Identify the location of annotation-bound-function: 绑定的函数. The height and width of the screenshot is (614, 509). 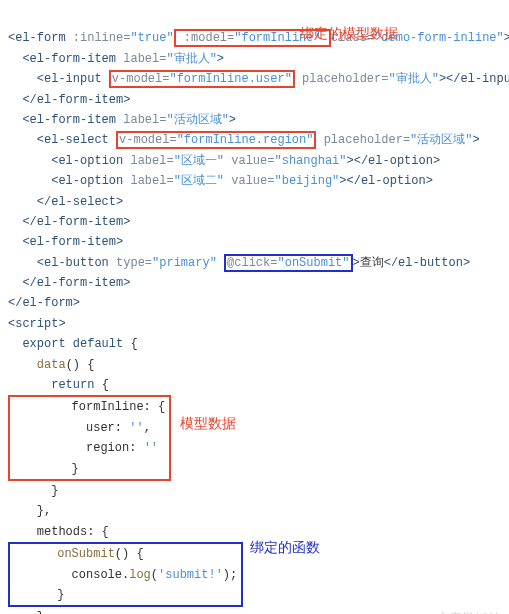
(285, 548).